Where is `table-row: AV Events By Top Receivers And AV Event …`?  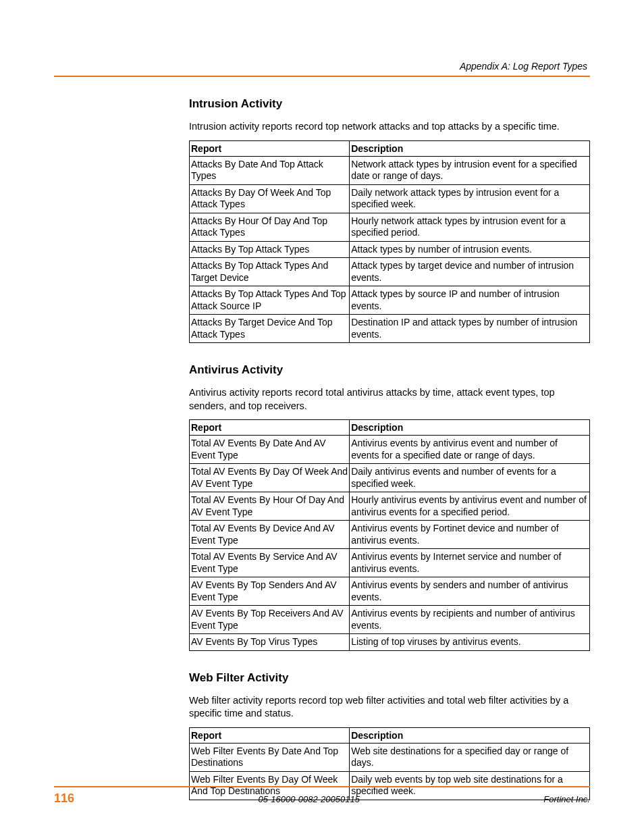 table-row: AV Events By Top Receivers And AV Event … is located at coordinates (390, 620).